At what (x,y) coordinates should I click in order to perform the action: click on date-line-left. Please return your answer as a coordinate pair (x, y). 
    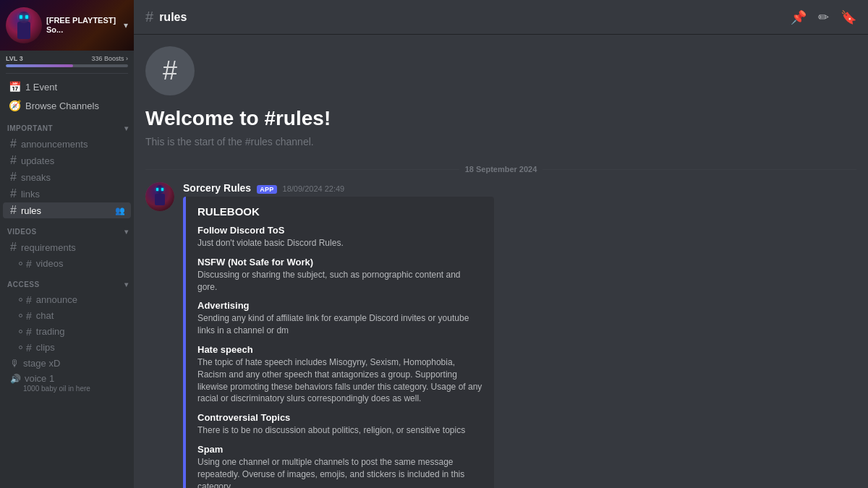
    Looking at the image, I should click on (302, 169).